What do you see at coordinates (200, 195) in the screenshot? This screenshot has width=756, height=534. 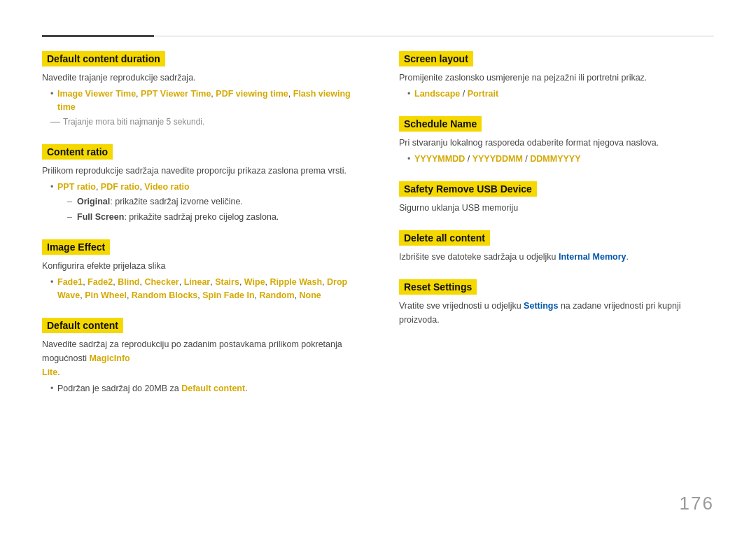 I see `section-body-content-ratio: Prilikom reprodukcije sadržaja navedite …` at bounding box center [200, 195].